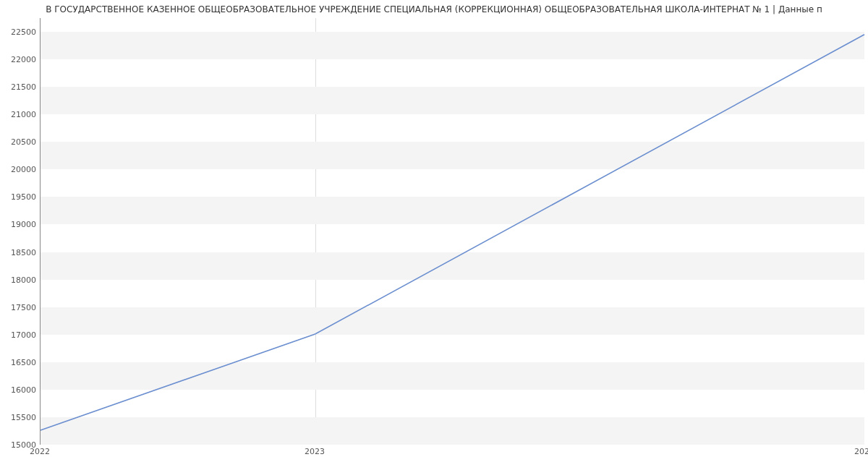  Describe the element at coordinates (20, 59) in the screenshot. I see `y-tick-label: 22000` at that location.